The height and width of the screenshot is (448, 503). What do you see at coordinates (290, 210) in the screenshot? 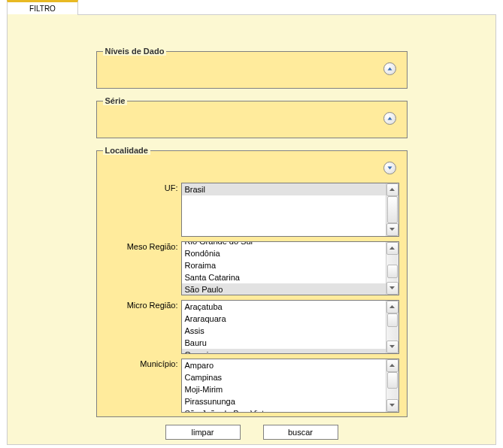
I see `listbox-uf: Brasil` at bounding box center [290, 210].